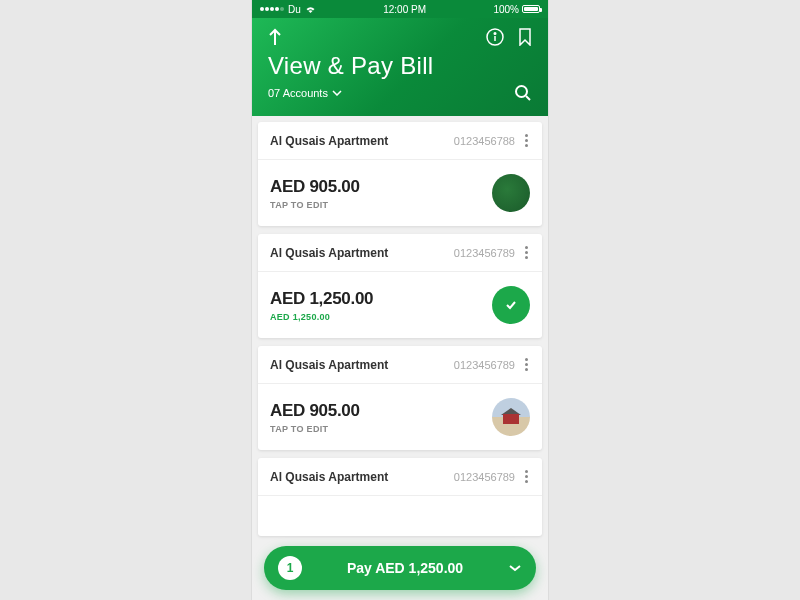 The width and height of the screenshot is (800, 600). Describe the element at coordinates (288, 10) in the screenshot. I see `status-left: Du` at that location.